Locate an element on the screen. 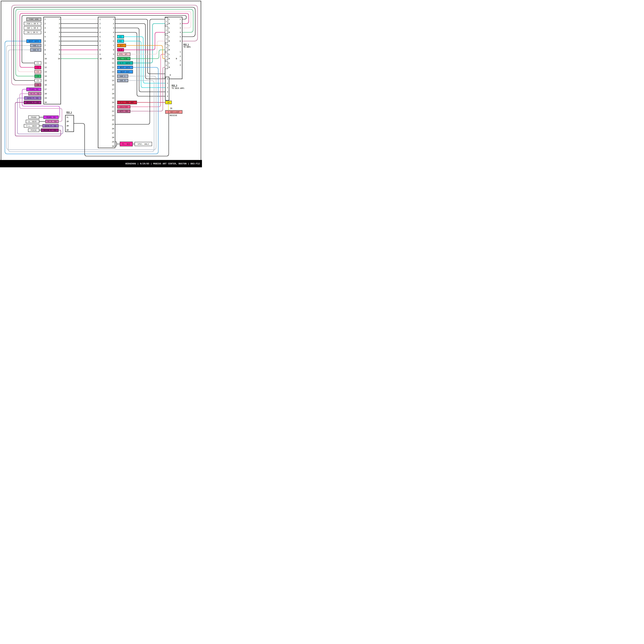  box-pan: PAN L OR R is located at coordinates (33, 24).